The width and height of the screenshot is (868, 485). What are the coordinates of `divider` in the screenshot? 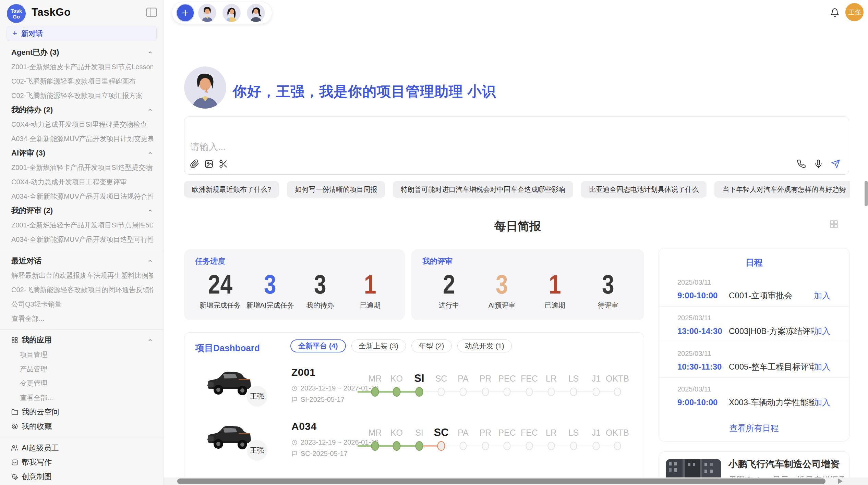 It's located at (82, 250).